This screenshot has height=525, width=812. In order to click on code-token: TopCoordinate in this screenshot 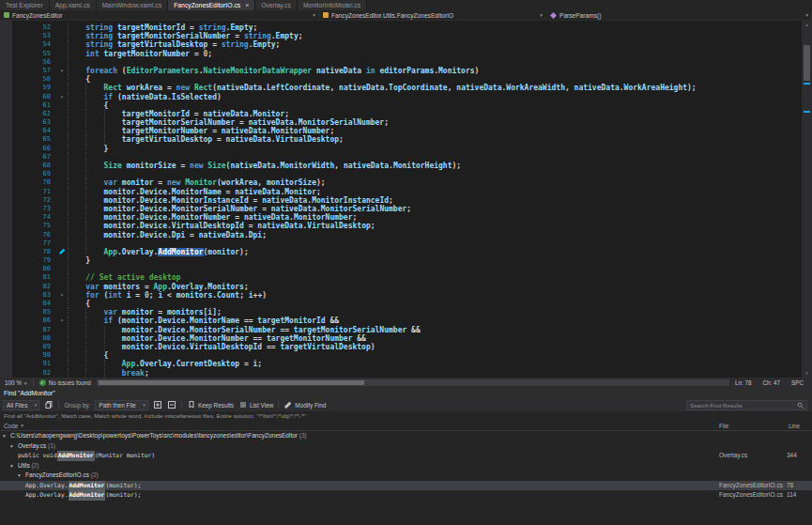, I will do `click(419, 88)`.